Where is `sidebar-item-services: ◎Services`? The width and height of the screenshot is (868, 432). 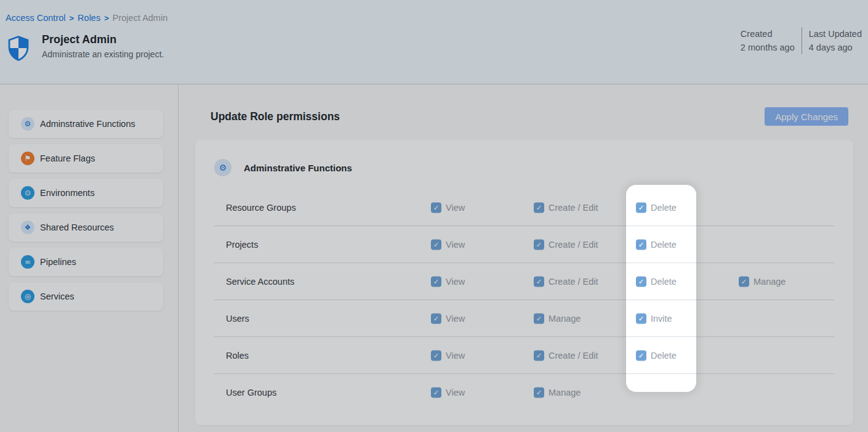
sidebar-item-services: ◎Services is located at coordinates (86, 296).